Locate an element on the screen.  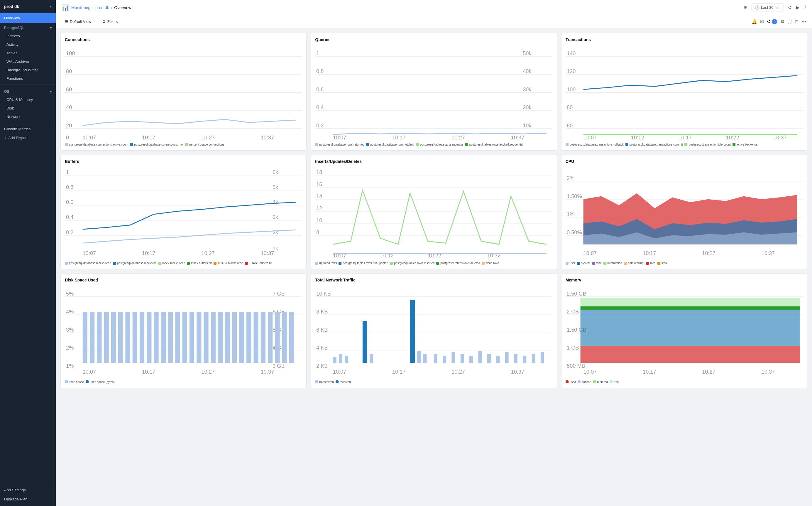
sidebar-item-indexes: Indexes is located at coordinates (28, 36).